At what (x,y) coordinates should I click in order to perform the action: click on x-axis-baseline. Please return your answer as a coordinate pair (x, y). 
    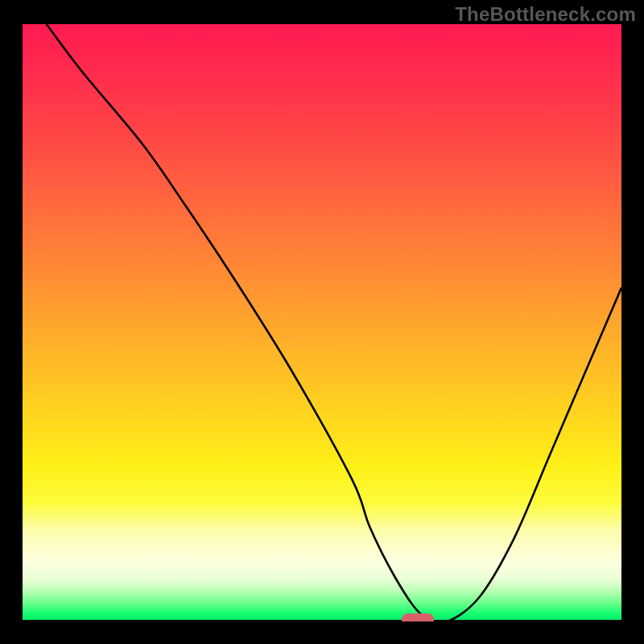
    Looking at the image, I should click on (322, 621).